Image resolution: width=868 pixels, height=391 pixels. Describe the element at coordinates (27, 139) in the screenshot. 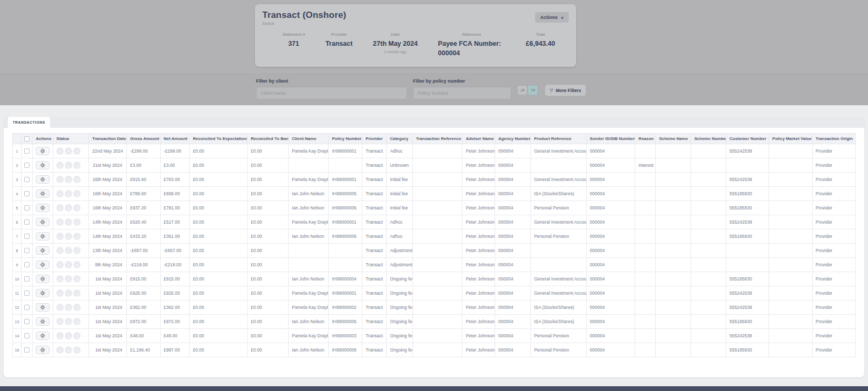

I see `select-all-checkbox` at that location.